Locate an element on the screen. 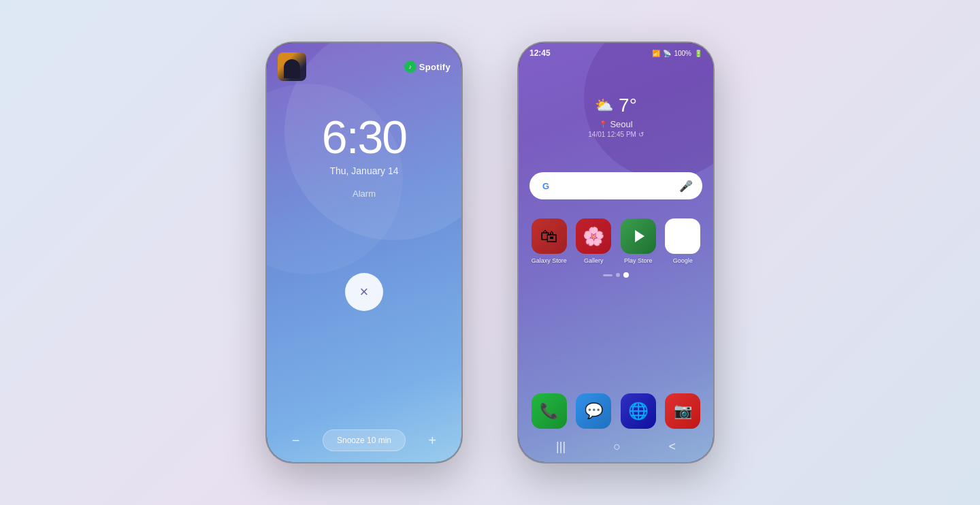 The width and height of the screenshot is (980, 505). page-dots is located at coordinates (616, 275).